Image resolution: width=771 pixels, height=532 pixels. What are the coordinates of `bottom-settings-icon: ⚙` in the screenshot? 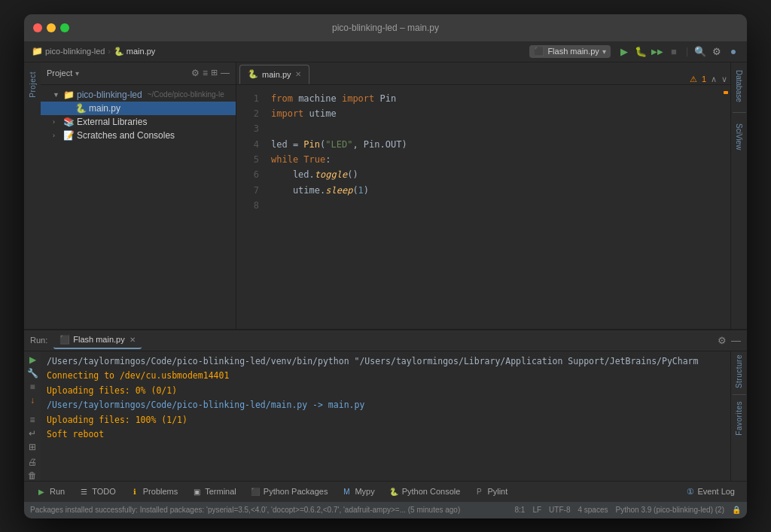 It's located at (722, 340).